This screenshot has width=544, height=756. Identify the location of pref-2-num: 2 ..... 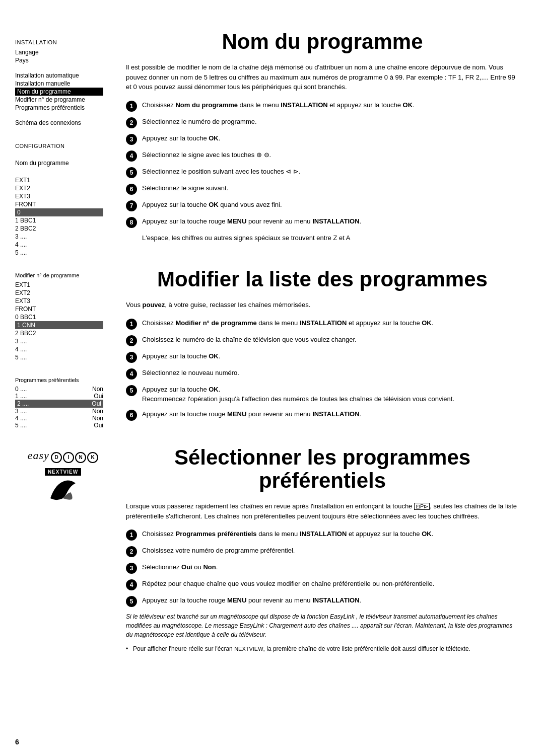
(23, 404).